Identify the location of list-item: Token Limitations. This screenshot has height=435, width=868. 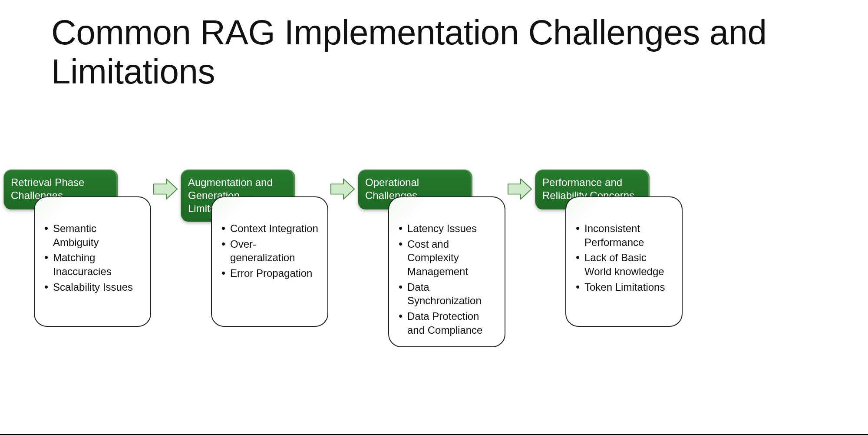
(625, 287).